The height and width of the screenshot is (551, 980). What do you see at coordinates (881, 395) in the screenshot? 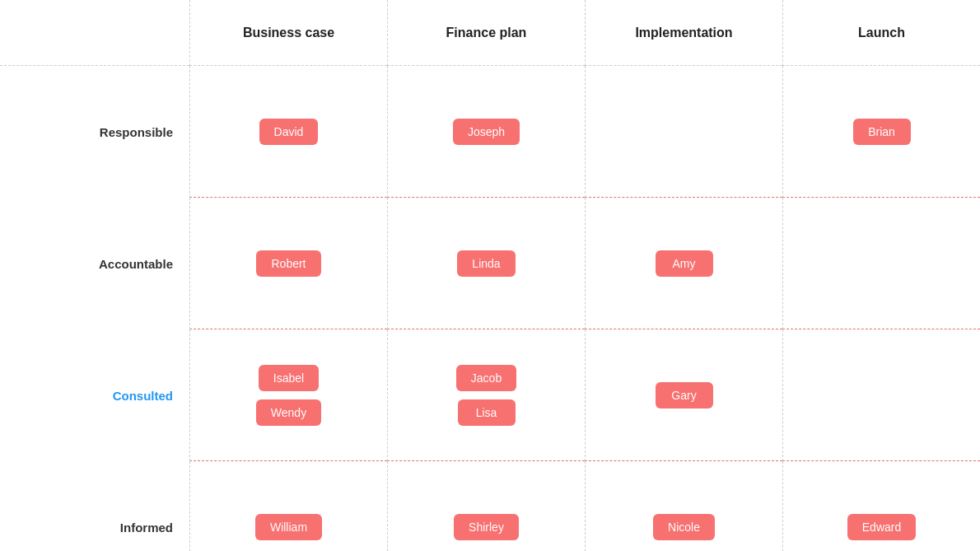
I see `cell-consulted-launch` at bounding box center [881, 395].